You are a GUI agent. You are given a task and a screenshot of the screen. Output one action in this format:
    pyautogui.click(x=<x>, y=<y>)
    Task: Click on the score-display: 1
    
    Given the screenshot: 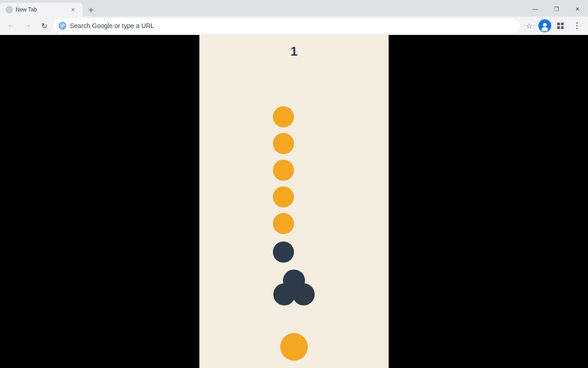 What is the action you would take?
    pyautogui.click(x=294, y=52)
    